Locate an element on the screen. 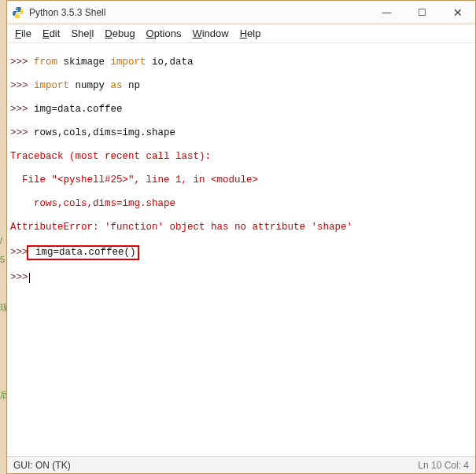 Image resolution: width=476 pixels, height=474 pixels. window-title: Python 3.5.3 Shell is located at coordinates (68, 13).